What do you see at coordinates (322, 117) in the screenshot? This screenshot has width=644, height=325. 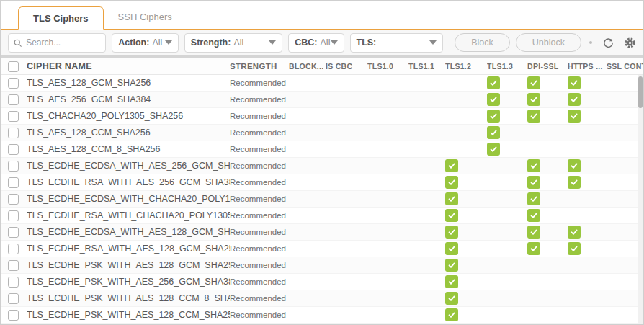 I see `table-row: TLS_CHACHA20_POLY1305_SHA256 Recommended` at bounding box center [322, 117].